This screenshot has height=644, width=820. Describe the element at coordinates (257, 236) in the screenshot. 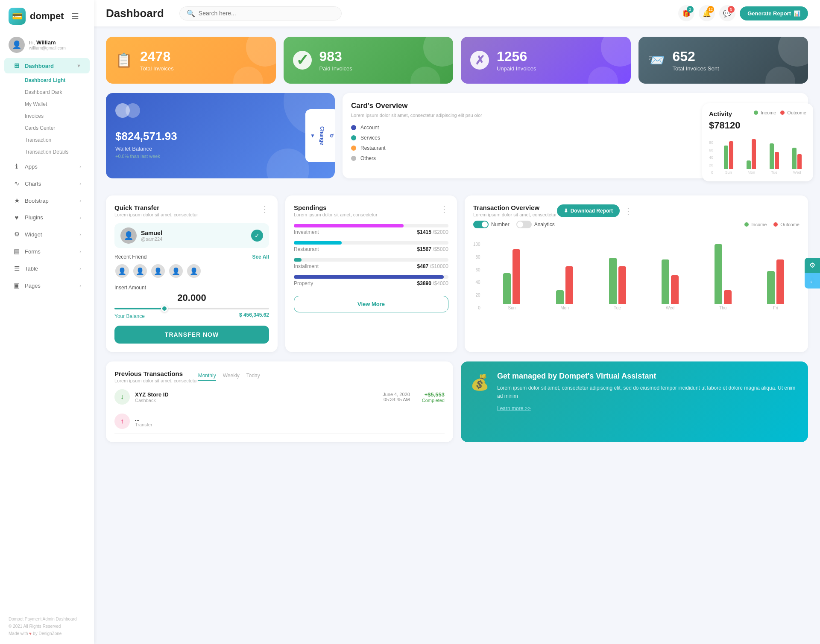

I see `check-icon: ✓` at that location.